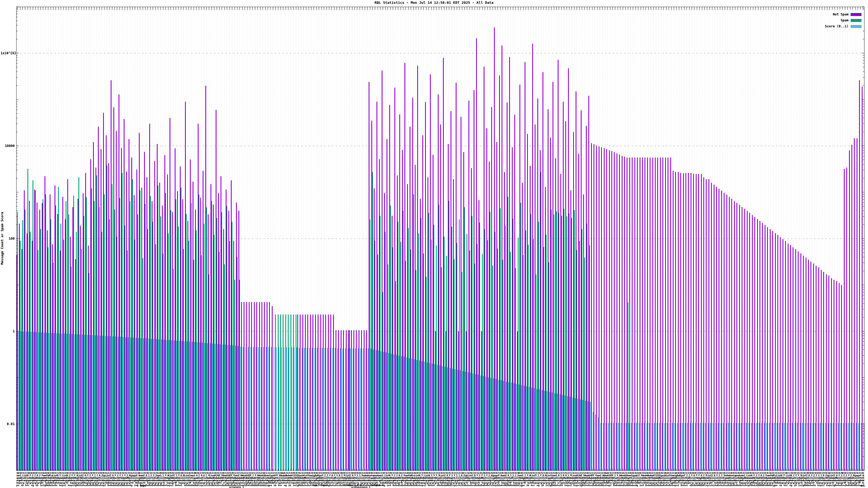  I want to click on legend-item-score: Score (0..1), so click(844, 26).